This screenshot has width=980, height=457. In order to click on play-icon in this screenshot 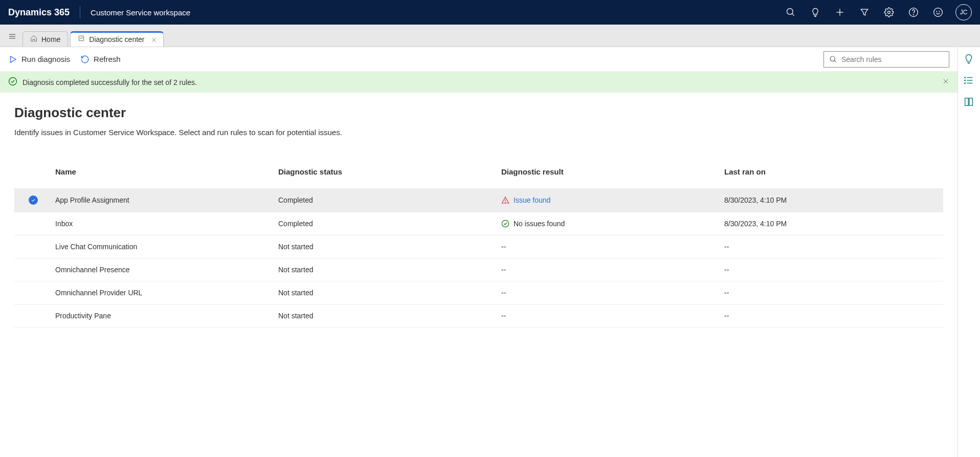, I will do `click(13, 59)`.